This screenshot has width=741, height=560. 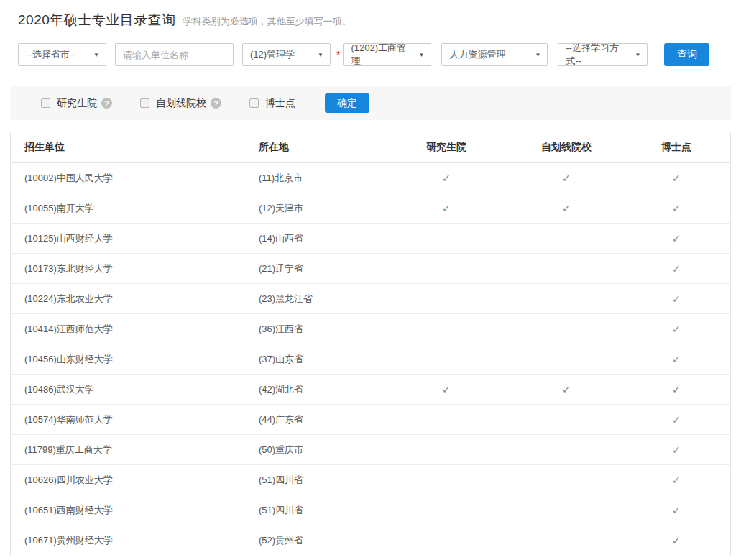 What do you see at coordinates (286, 55) in the screenshot?
I see `category-select: (12)管理学 ▼` at bounding box center [286, 55].